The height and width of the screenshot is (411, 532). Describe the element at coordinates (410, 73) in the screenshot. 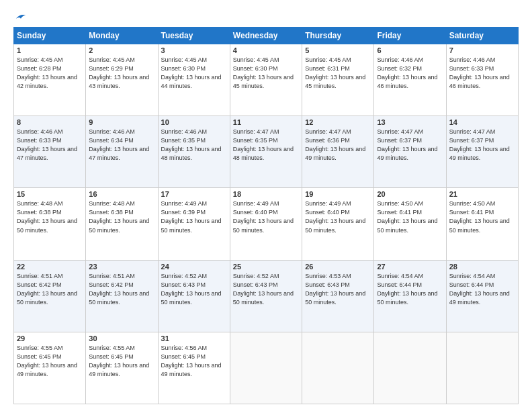

I see `day-info: Sunrise: 4:46 AM Sunset: 6:32 PM Dayligh…` at that location.